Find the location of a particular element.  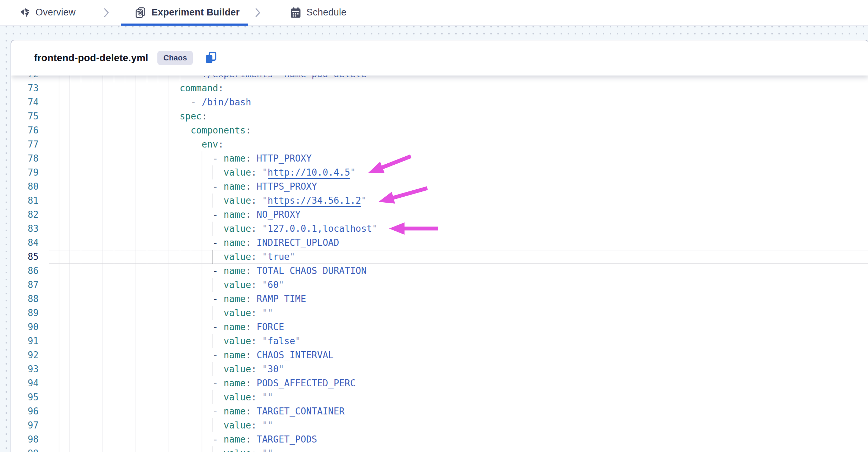

code-line: 91 value: "false" is located at coordinates (440, 341).